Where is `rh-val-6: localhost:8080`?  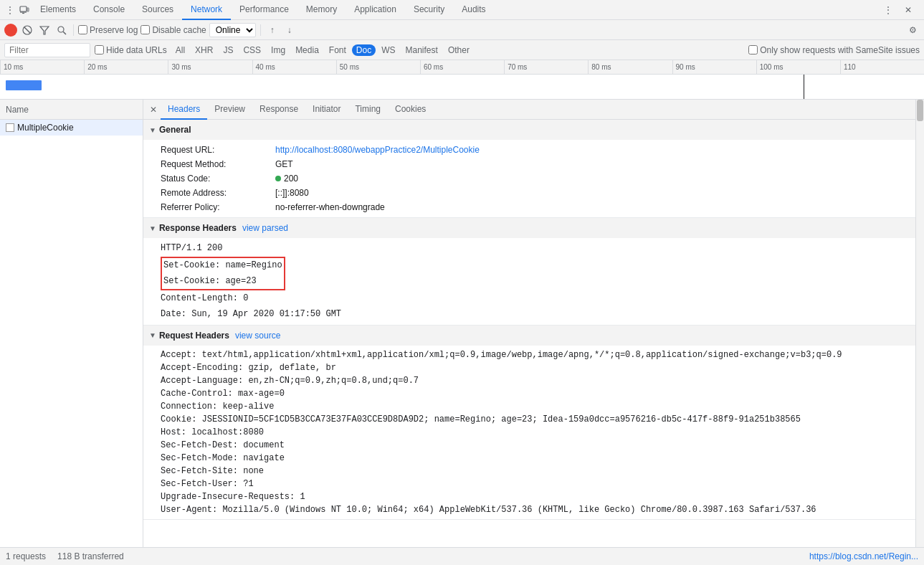 rh-val-6: localhost:8080 is located at coordinates (228, 432).